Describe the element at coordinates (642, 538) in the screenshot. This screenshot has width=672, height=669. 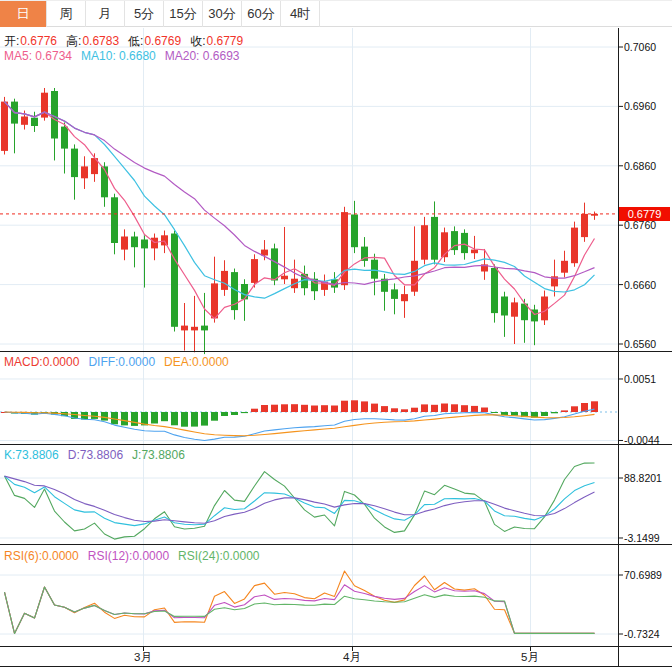
I see `kdj-tick--3.1499: -3.1499` at that location.